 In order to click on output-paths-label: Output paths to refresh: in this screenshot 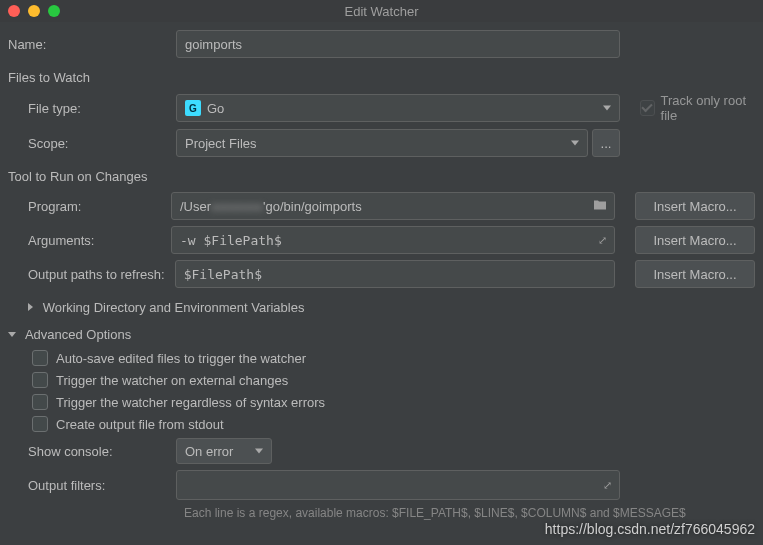, I will do `click(92, 274)`.